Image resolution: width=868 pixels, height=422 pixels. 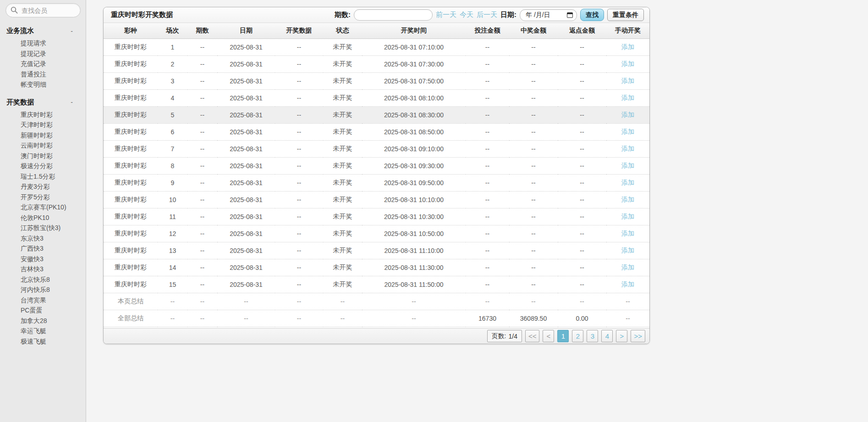 I want to click on sidebar-item: 澳门时时彩, so click(x=43, y=156).